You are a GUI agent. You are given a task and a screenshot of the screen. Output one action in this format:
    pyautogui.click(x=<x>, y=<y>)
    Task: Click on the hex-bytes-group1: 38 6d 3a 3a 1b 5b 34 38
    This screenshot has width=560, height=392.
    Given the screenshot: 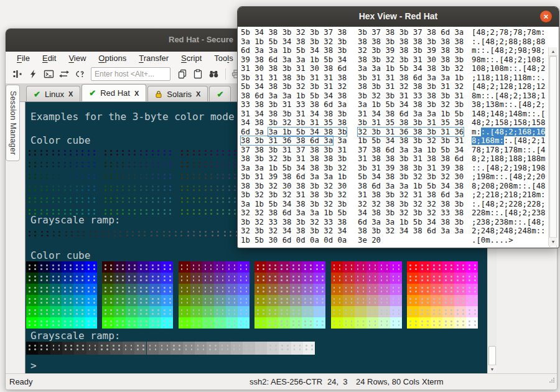 What is the action you would take?
    pyautogui.click(x=294, y=96)
    